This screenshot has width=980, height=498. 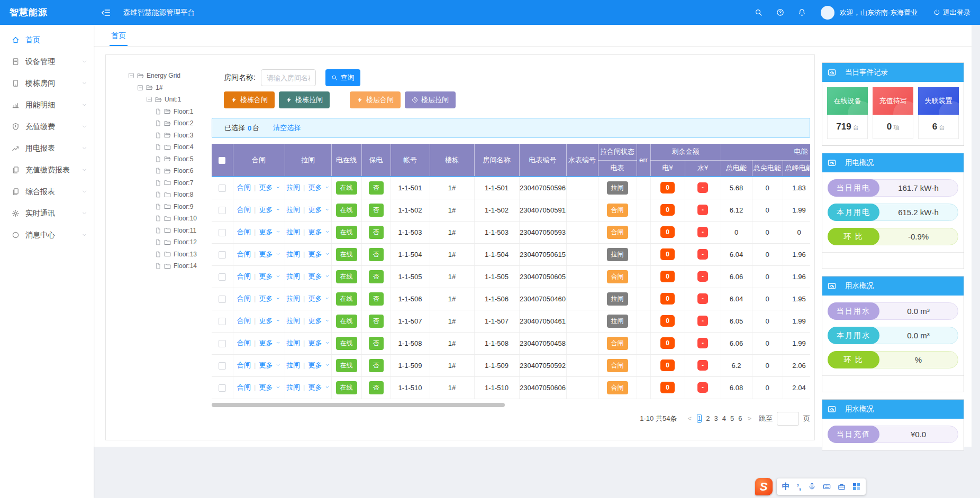 I want to click on tree-node: Unit:1, so click(x=170, y=99).